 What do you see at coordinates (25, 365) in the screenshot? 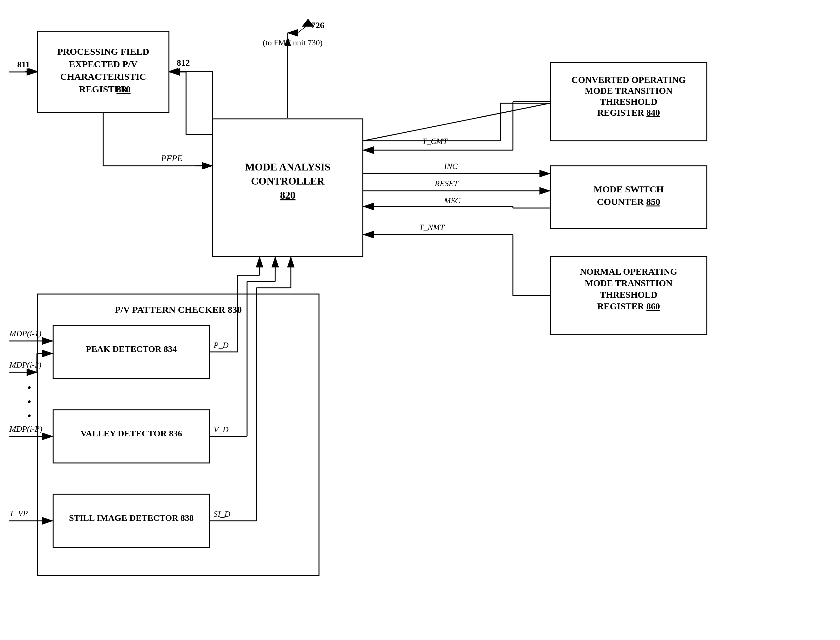
I see `svg-text: MDP(i-2)` at bounding box center [25, 365].